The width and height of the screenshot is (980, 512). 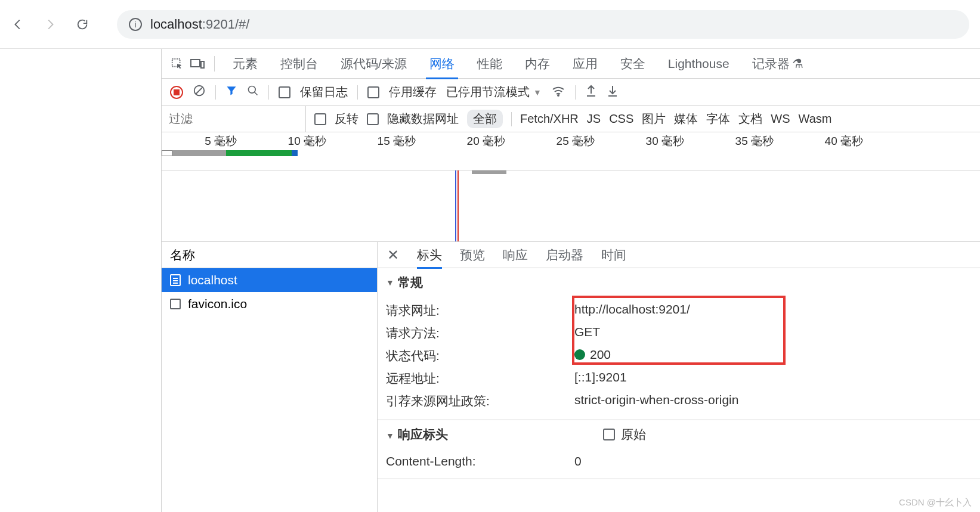 What do you see at coordinates (773, 461) in the screenshot?
I see `value-content-length: 0` at bounding box center [773, 461].